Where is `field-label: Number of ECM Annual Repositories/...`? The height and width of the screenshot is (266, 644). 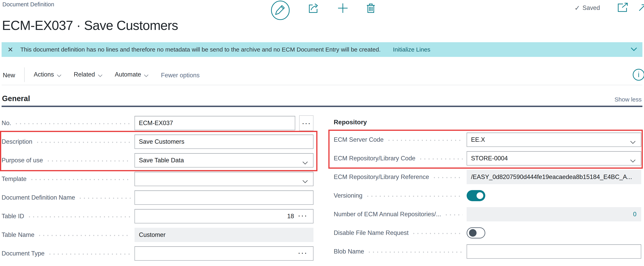
field-label: Number of ECM Annual Repositories/... is located at coordinates (388, 214).